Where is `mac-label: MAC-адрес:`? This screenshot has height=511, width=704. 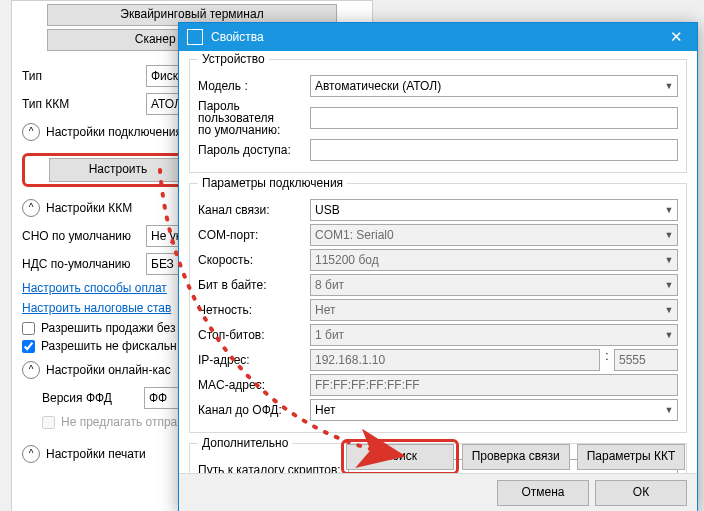 mac-label: MAC-адрес: is located at coordinates (254, 385).